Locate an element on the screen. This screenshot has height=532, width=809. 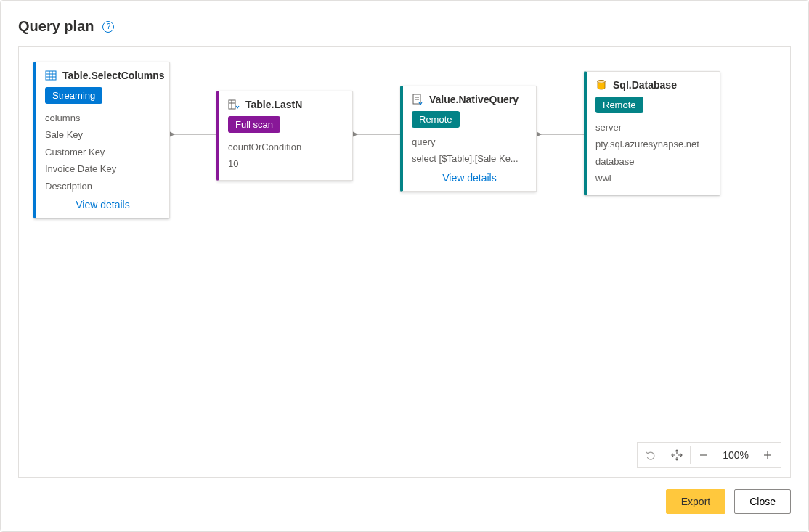
help-icon: ? is located at coordinates (108, 27).